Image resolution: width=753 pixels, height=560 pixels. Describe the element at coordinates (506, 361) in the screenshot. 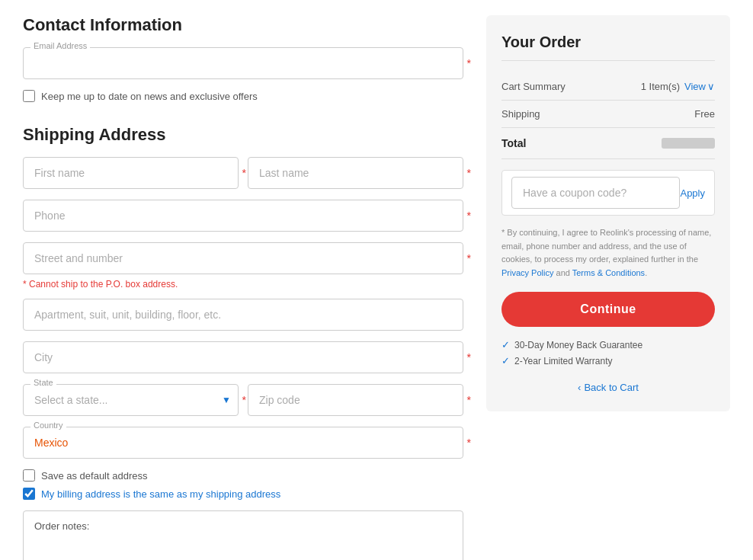

I see `check-icon-2: ✓` at that location.